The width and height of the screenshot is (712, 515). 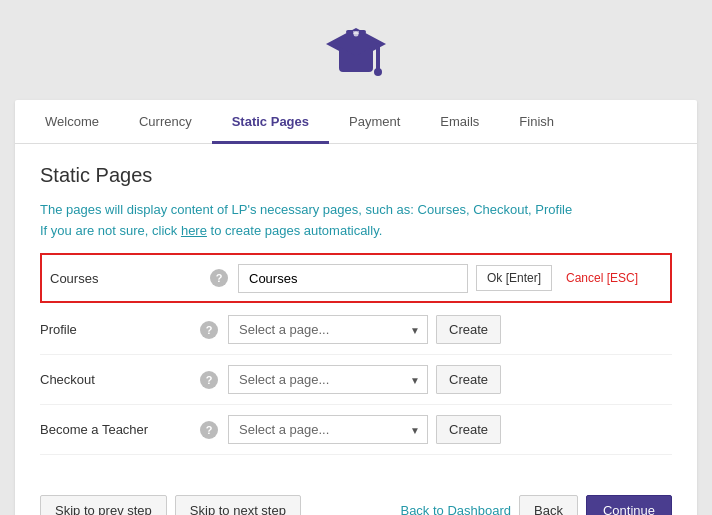 I want to click on checkout-control: Select a page... ▼ Create, so click(x=450, y=380).